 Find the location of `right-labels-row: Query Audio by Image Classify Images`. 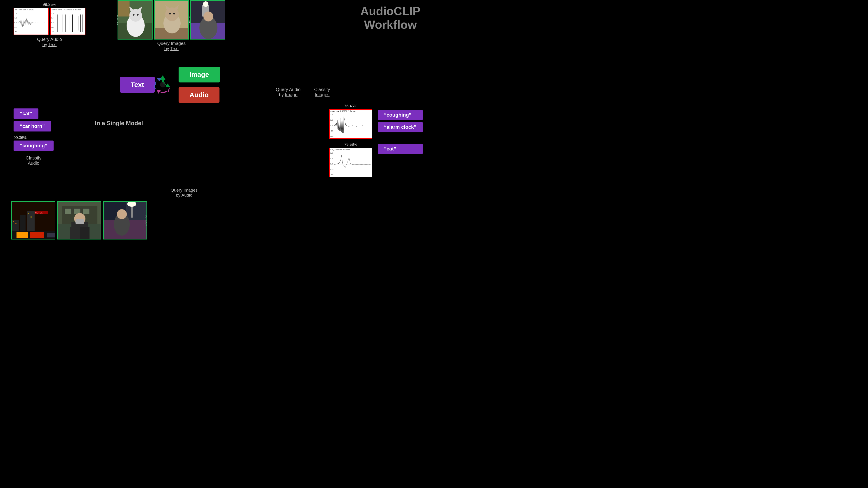

right-labels-row: Query Audio by Image Classify Images is located at coordinates (303, 92).